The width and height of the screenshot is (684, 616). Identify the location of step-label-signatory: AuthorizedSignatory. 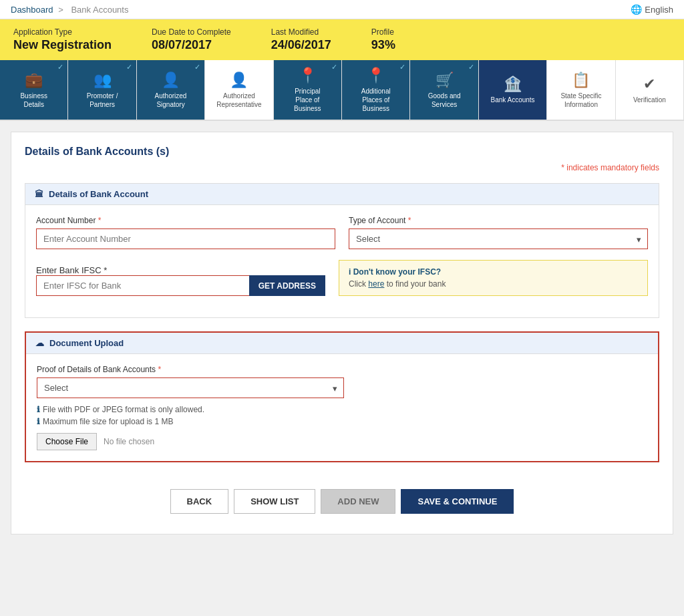
(171, 100).